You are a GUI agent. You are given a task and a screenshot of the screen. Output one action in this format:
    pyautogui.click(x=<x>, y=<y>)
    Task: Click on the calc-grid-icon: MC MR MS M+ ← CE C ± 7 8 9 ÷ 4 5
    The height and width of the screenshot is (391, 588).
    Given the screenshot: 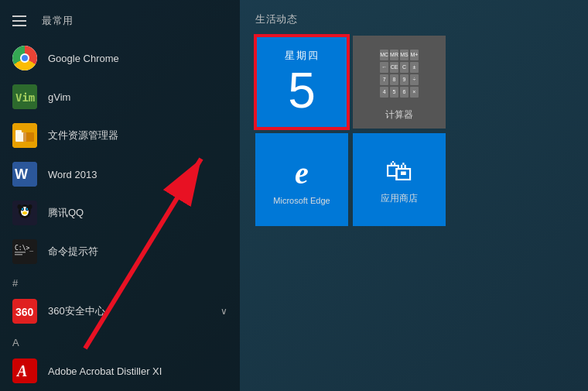 What is the action you would take?
    pyautogui.click(x=399, y=74)
    